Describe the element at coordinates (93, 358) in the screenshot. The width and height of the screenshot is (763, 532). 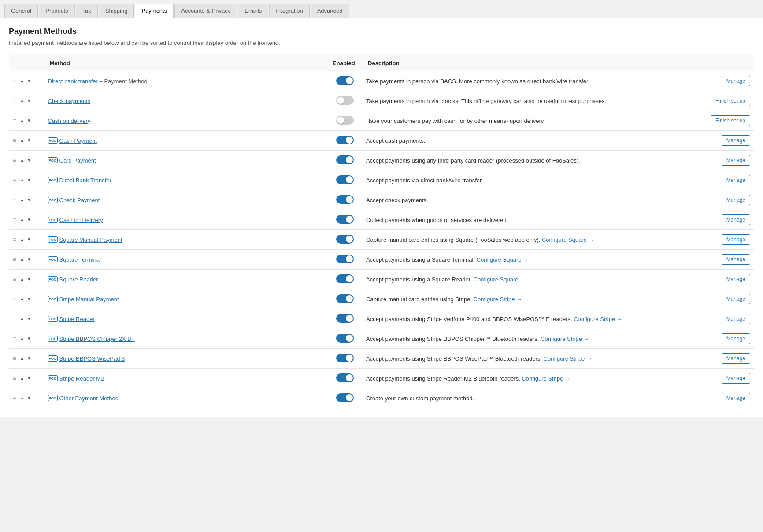
I see `method-name-link: Stripe BBPOS WisePad 3` at that location.